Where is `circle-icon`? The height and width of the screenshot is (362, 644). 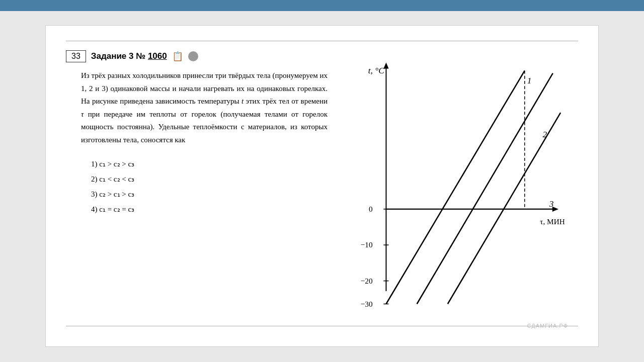 circle-icon is located at coordinates (193, 56).